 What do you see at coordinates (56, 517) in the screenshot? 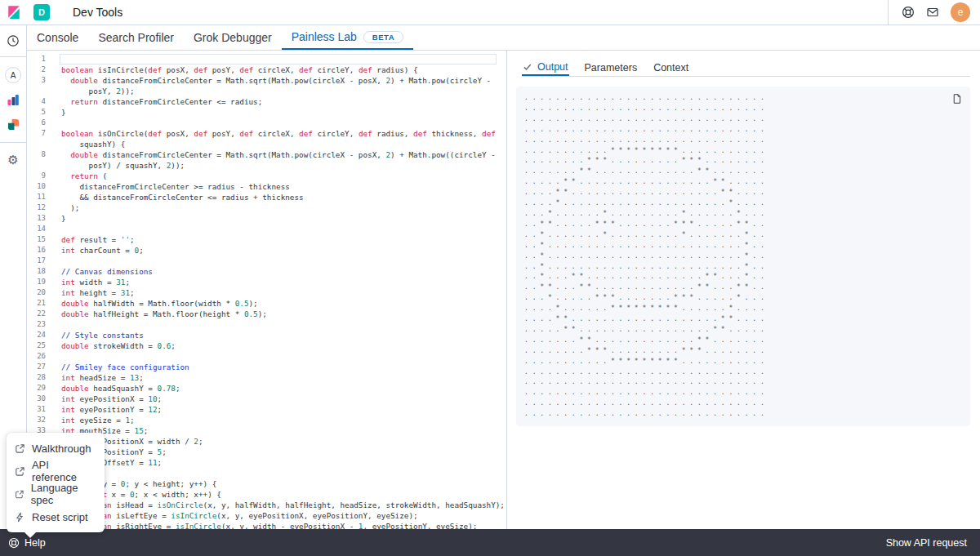
I see `menu-item-reset-script: Reset script` at bounding box center [56, 517].